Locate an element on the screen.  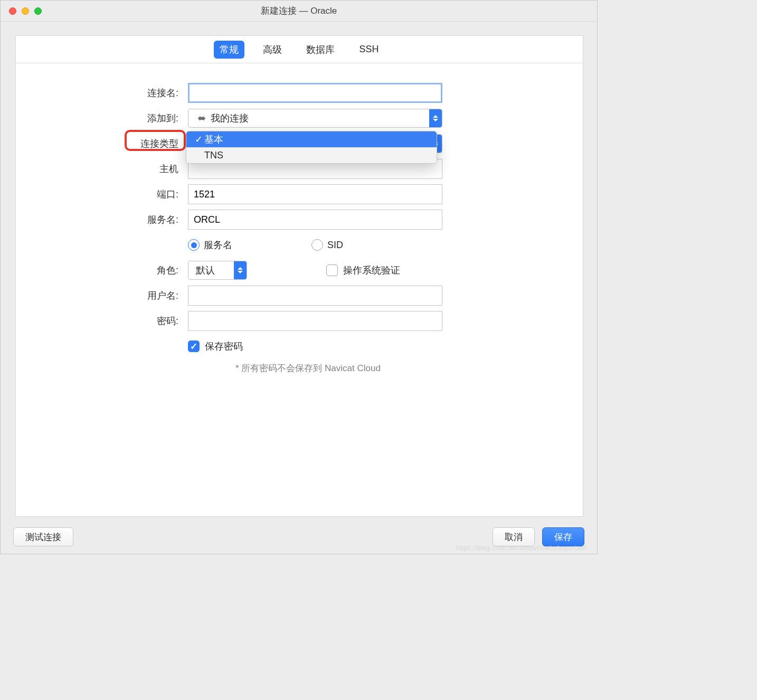
connection-type-dropdown: ✓ 基本 TNS is located at coordinates (311, 147).